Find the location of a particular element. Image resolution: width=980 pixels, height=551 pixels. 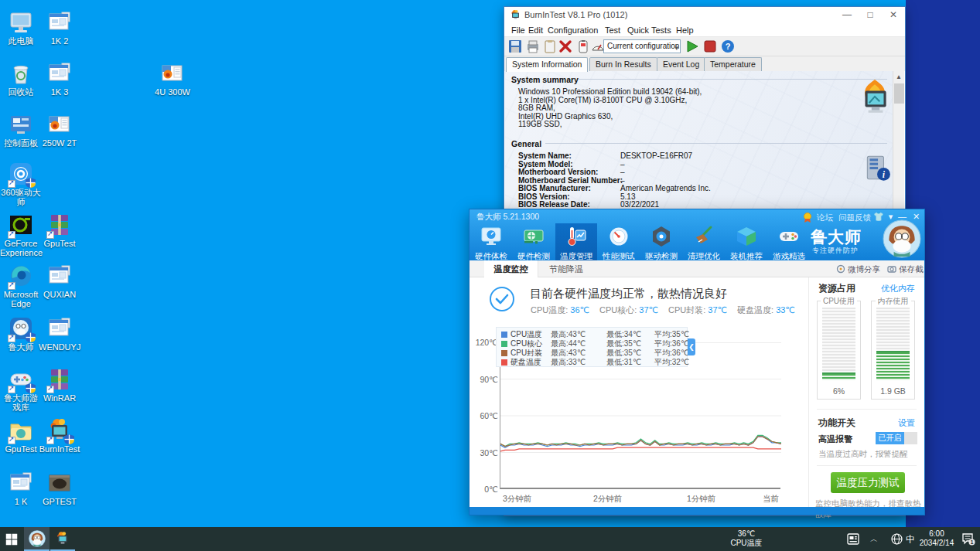

desktop-icon-1k3: 1K 3 is located at coordinates (60, 79).